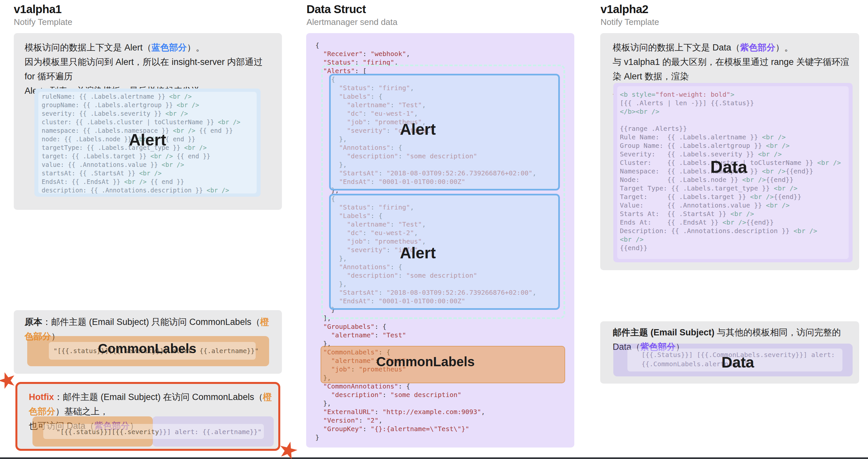 This screenshot has height=459, width=868. I want to click on v1alpha2-subject-panel: 邮件主题 (Email Subject) 与其他的模板相同，访问完整的 Data…, so click(730, 353).